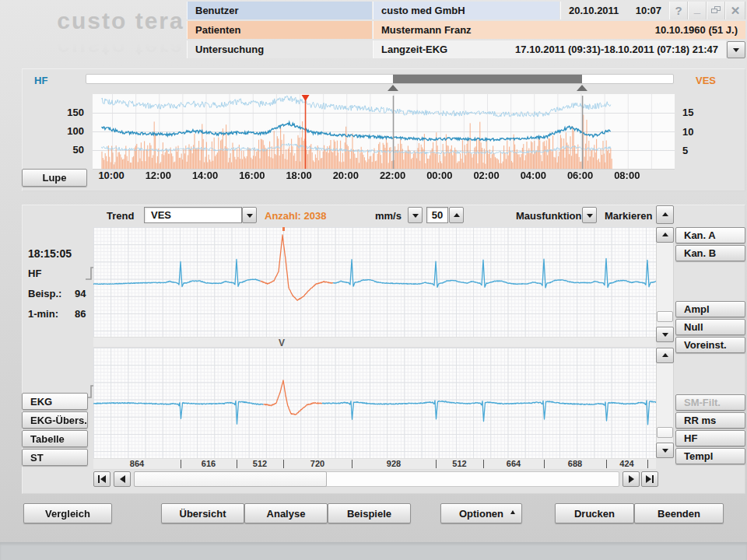 This screenshot has height=560, width=747. Describe the element at coordinates (710, 420) in the screenshot. I see `rr-ms-button: RR ms` at that location.